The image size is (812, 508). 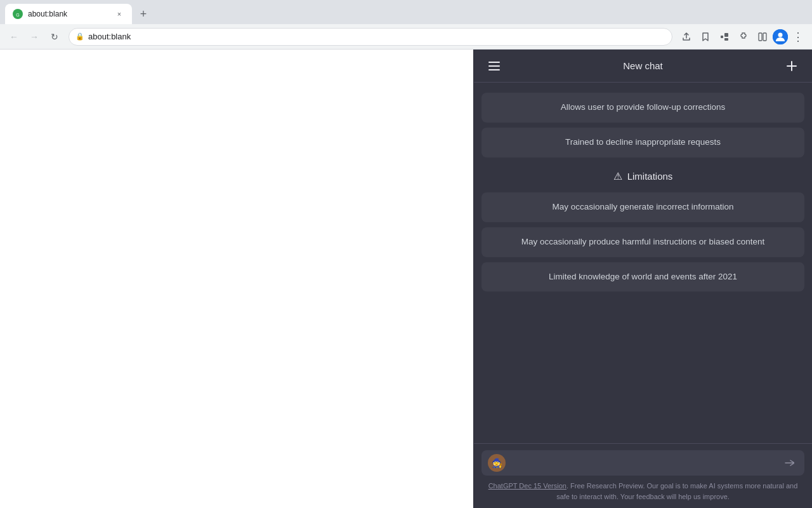 I want to click on bookmark-button, so click(x=705, y=37).